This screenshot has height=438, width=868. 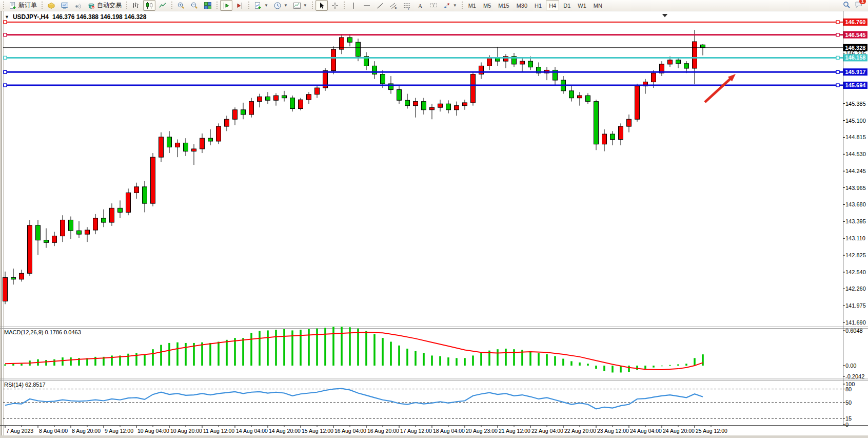 What do you see at coordinates (285, 431) in the screenshot?
I see `date-tick-label: 14 Aug 20:00` at bounding box center [285, 431].